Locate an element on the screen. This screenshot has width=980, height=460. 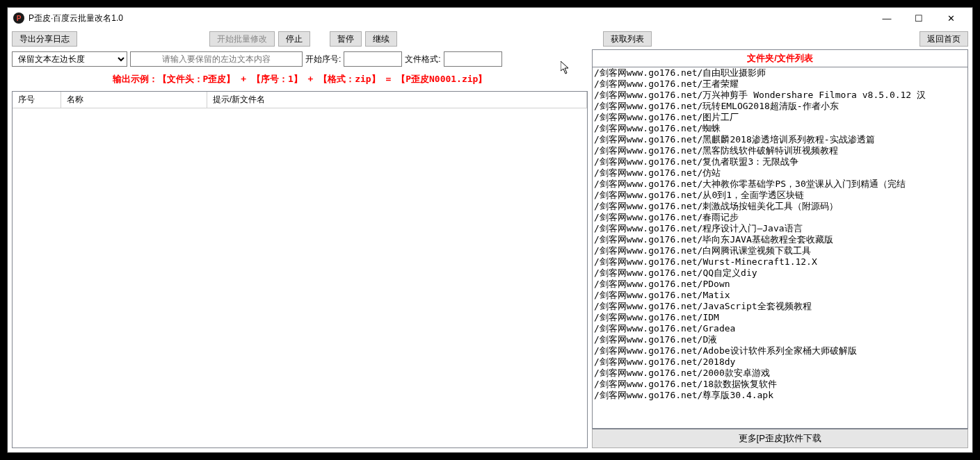
file-list-header: 文件夹/文件列表 is located at coordinates (780, 58).